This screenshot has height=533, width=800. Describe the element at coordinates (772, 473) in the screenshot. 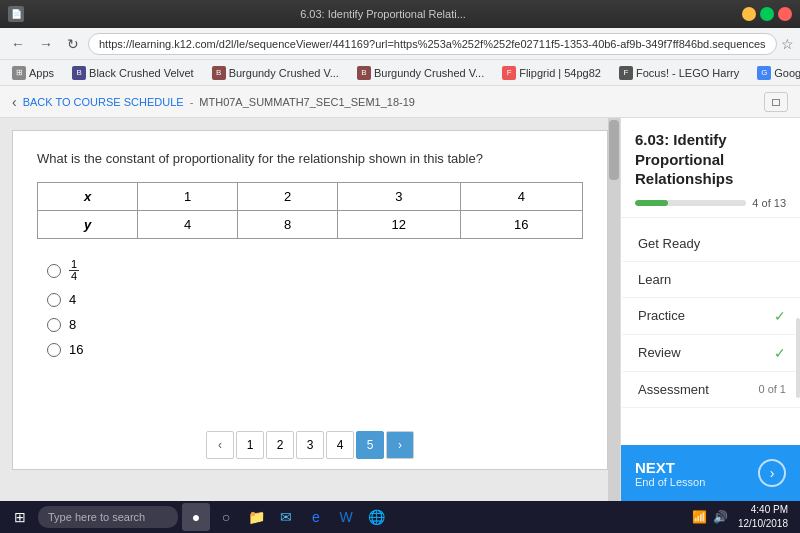

I see `next-arrow-icon: ›` at that location.